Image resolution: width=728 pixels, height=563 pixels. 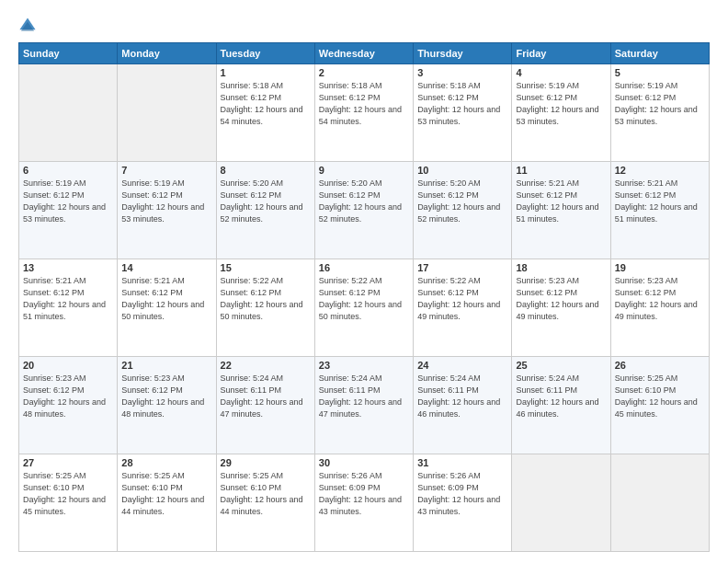 What do you see at coordinates (561, 113) in the screenshot?
I see `calendar-cell: 4Sunrise: 5:19 AMSunset: 6:12 PMDaylight…` at bounding box center [561, 113].